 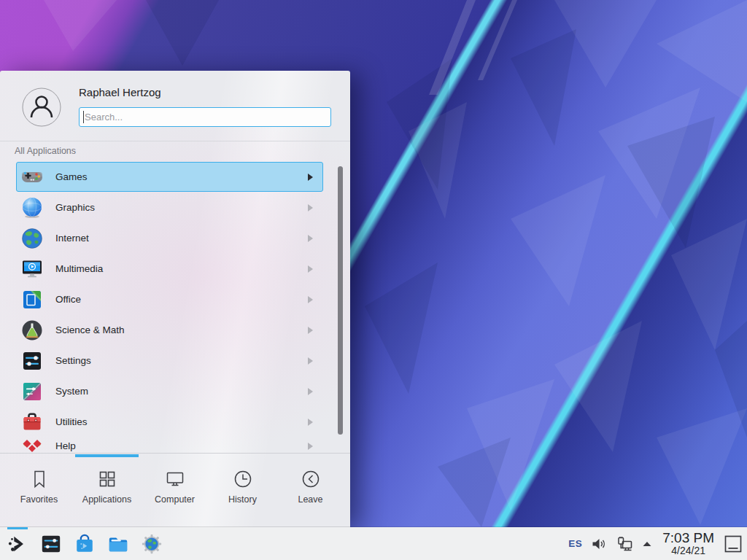 What do you see at coordinates (118, 544) in the screenshot?
I see `dolphin-file-manager-launcher` at bounding box center [118, 544].